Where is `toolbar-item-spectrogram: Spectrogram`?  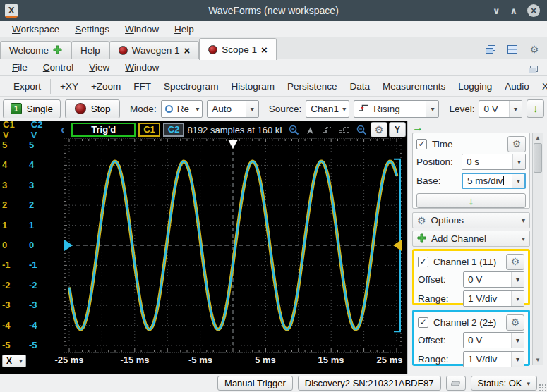 toolbar-item-spectrogram: Spectrogram is located at coordinates (191, 86).